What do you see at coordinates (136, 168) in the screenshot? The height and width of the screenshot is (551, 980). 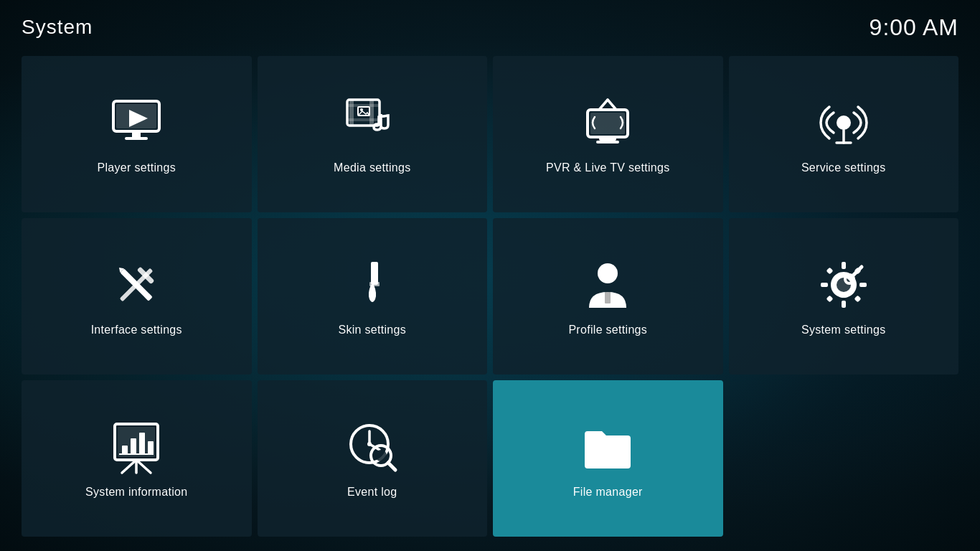 I see `player-settings-label: Player settings` at bounding box center [136, 168].